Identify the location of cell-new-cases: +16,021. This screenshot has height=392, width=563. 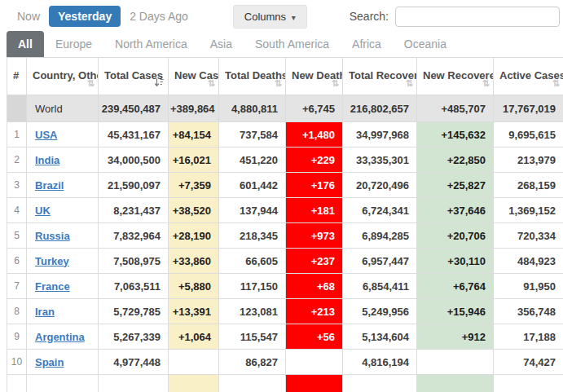
(194, 160).